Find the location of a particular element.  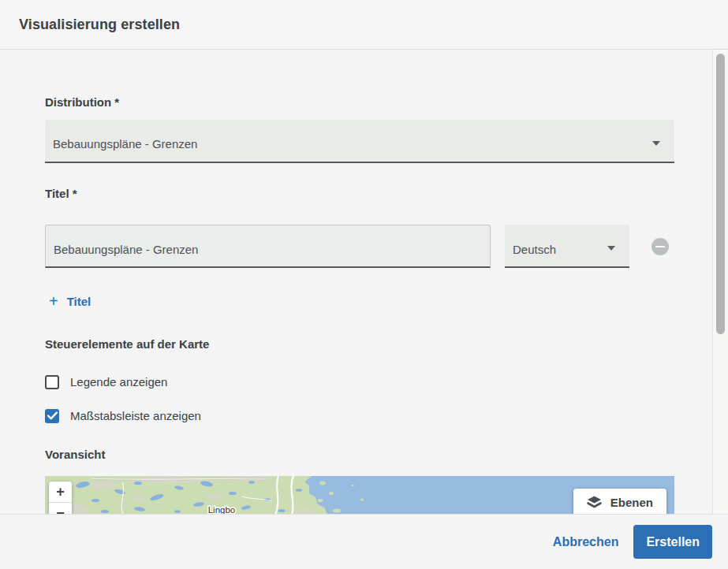

checkmark-icon is located at coordinates (52, 416).